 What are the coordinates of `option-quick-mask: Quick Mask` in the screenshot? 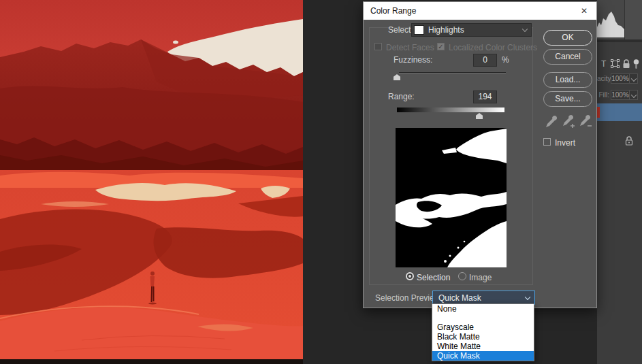 It's located at (483, 356).